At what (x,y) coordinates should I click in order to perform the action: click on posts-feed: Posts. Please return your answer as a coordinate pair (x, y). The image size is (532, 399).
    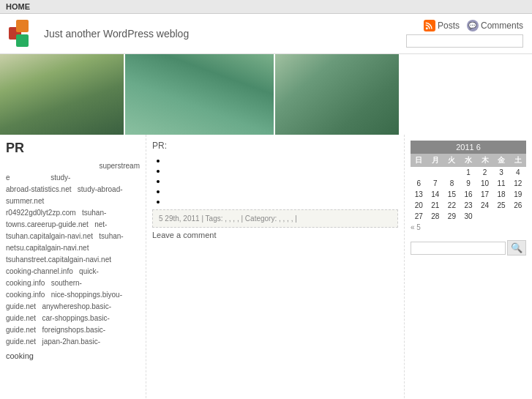
    Looking at the image, I should click on (442, 26).